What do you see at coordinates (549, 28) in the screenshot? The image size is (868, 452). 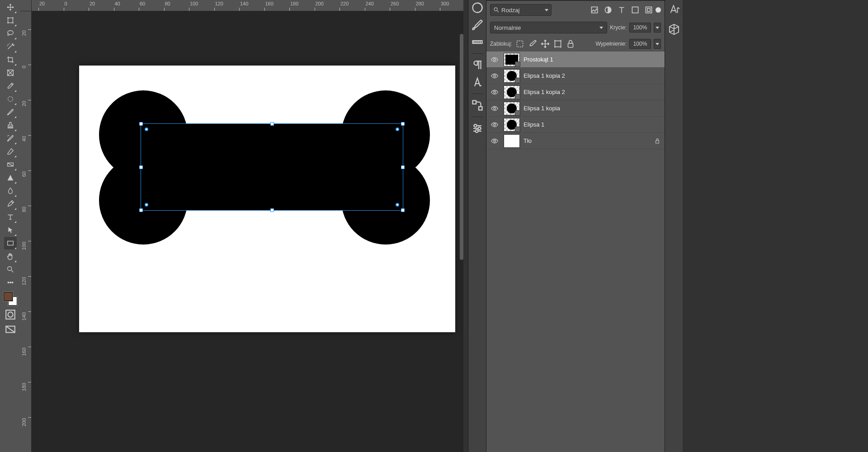 I see `blend-mode-dropdown: Normalnie` at bounding box center [549, 28].